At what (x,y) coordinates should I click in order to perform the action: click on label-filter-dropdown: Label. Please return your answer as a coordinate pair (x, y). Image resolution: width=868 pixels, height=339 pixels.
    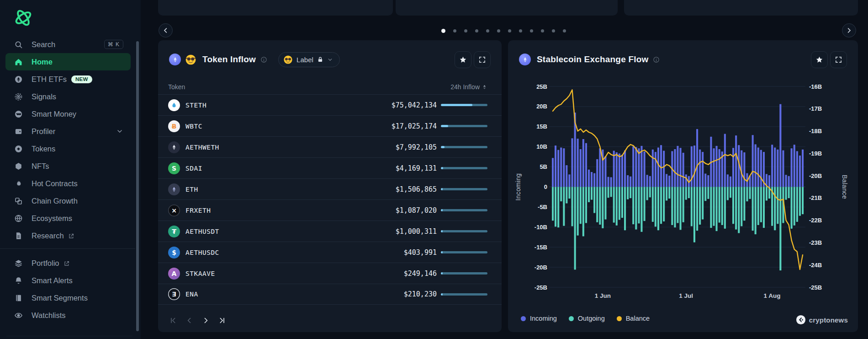
    Looking at the image, I should click on (309, 59).